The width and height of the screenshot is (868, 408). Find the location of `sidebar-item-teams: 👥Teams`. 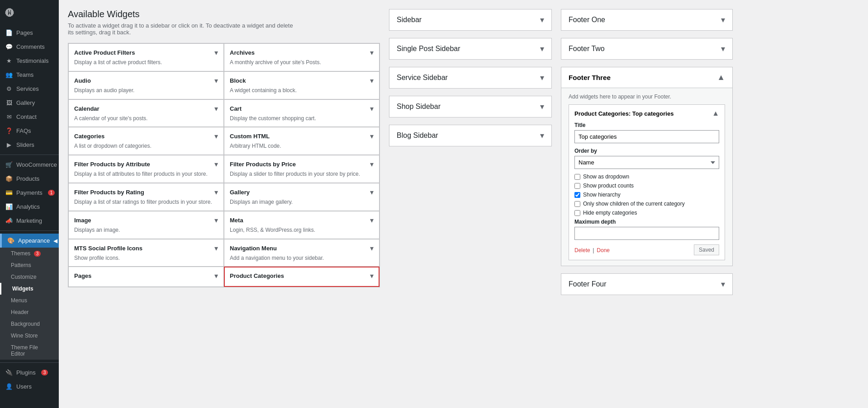

sidebar-item-teams: 👥Teams is located at coordinates (29, 75).